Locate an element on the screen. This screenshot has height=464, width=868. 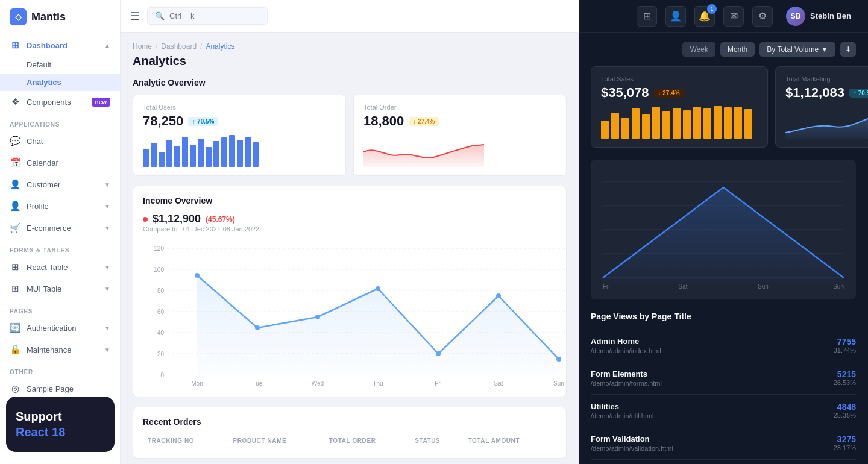
week-button: Week is located at coordinates (699, 49).